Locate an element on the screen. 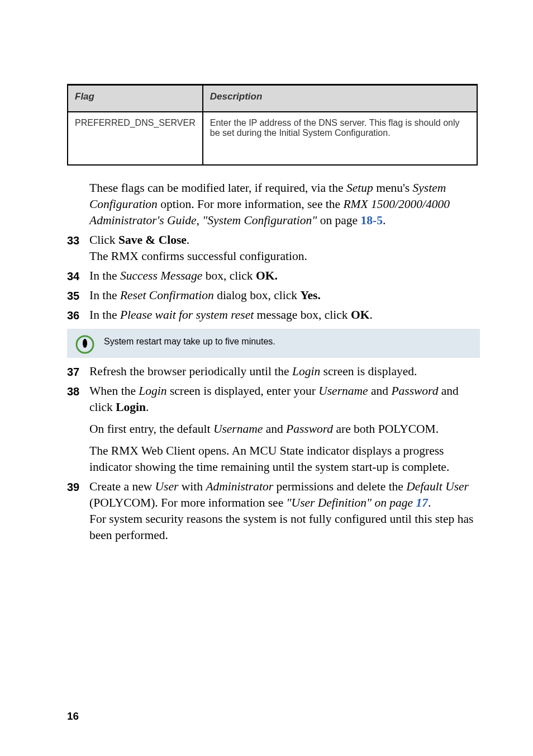 Image resolution: width=533 pixels, height=756 pixels. table-header-row: Flag Description is located at coordinates (273, 98).